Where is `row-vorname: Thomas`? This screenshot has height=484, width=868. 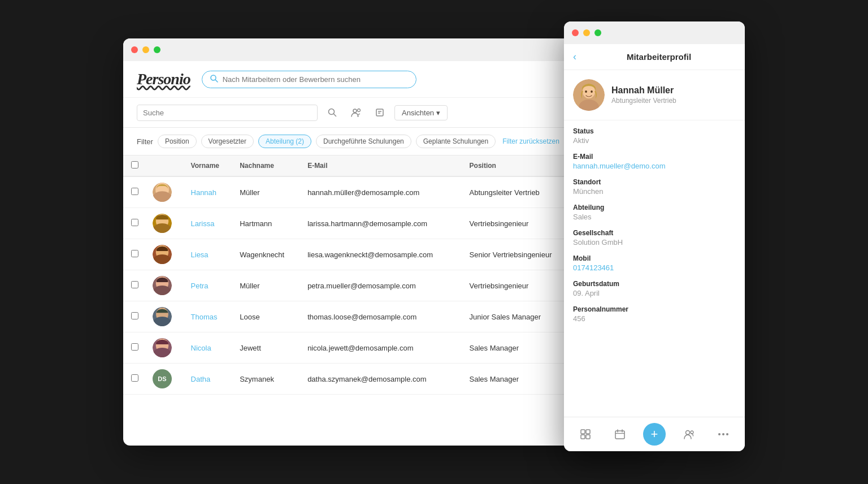
row-vorname: Thomas is located at coordinates (209, 317).